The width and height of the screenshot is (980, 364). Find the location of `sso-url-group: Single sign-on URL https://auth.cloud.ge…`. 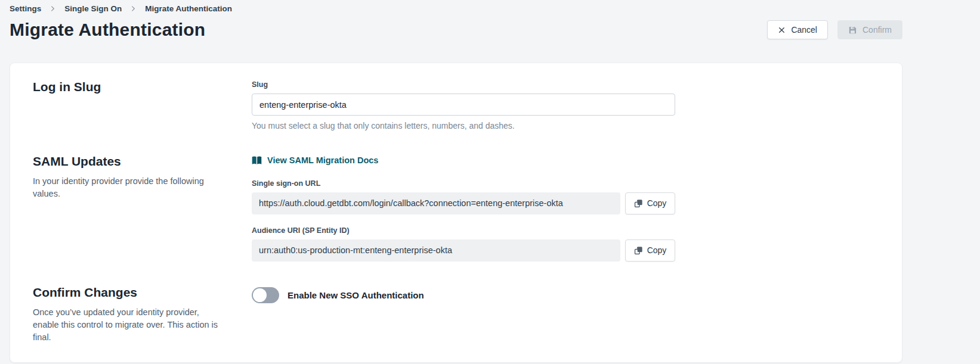

sso-url-group: Single sign-on URL https://auth.cloud.ge… is located at coordinates (565, 197).